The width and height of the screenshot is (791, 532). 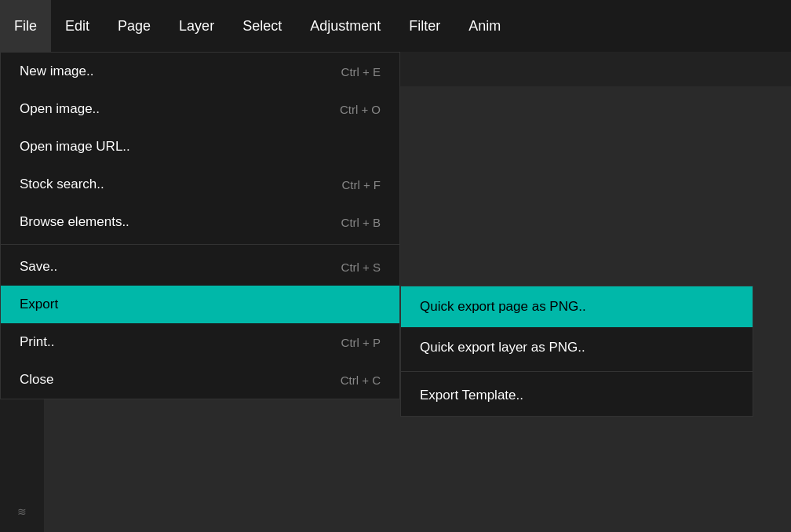 What do you see at coordinates (200, 380) in the screenshot?
I see `menu-item-close: Close Ctrl + C` at bounding box center [200, 380].